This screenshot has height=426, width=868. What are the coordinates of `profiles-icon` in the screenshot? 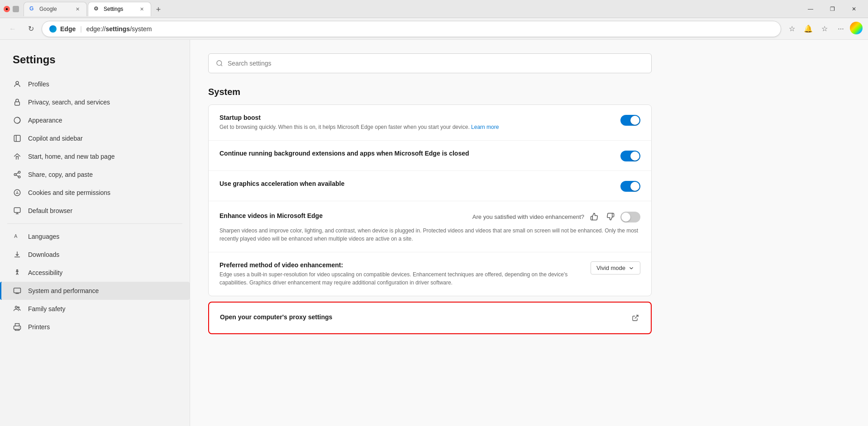 It's located at (17, 84).